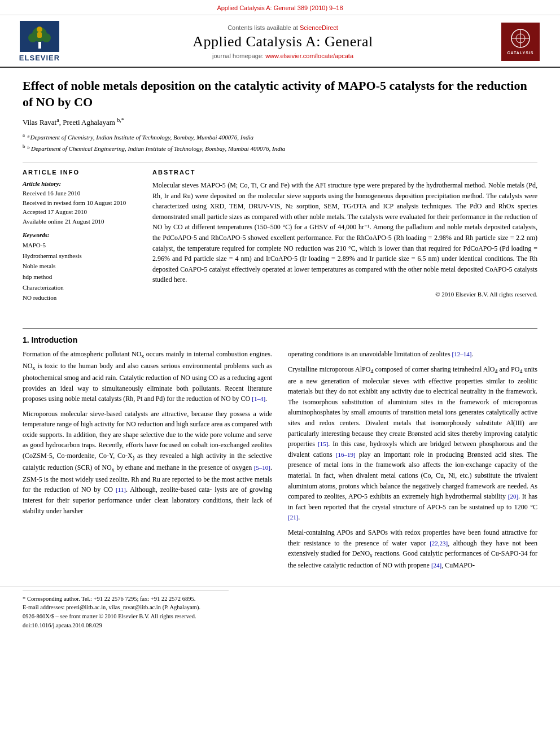 The width and height of the screenshot is (560, 747). What do you see at coordinates (79, 212) in the screenshot?
I see `accepted-date: Accepted 17 August 2010` at bounding box center [79, 212].